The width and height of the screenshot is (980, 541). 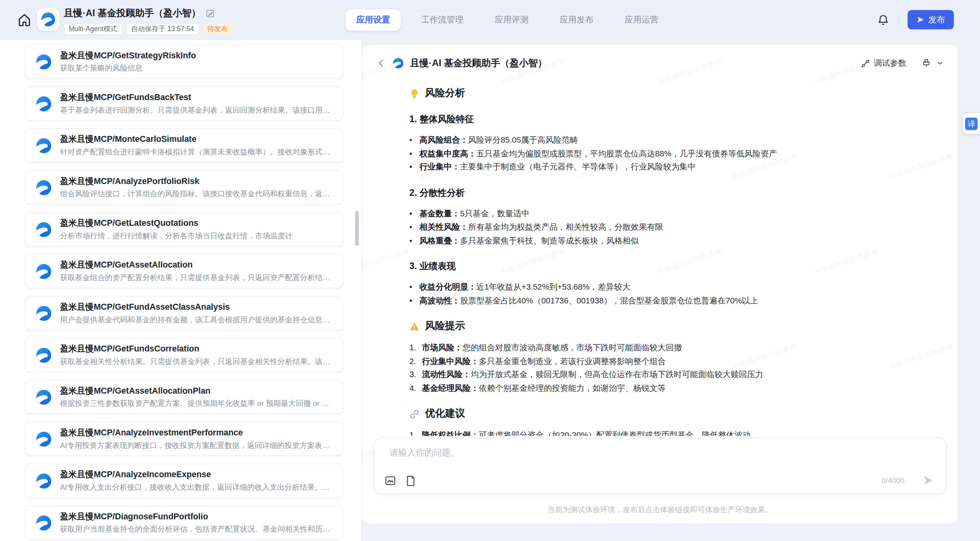 I want to click on tool-text: 盈米且慢MCP/AnalyzeIncomeExpense AI专用收入支出分析接…, so click(x=195, y=481).